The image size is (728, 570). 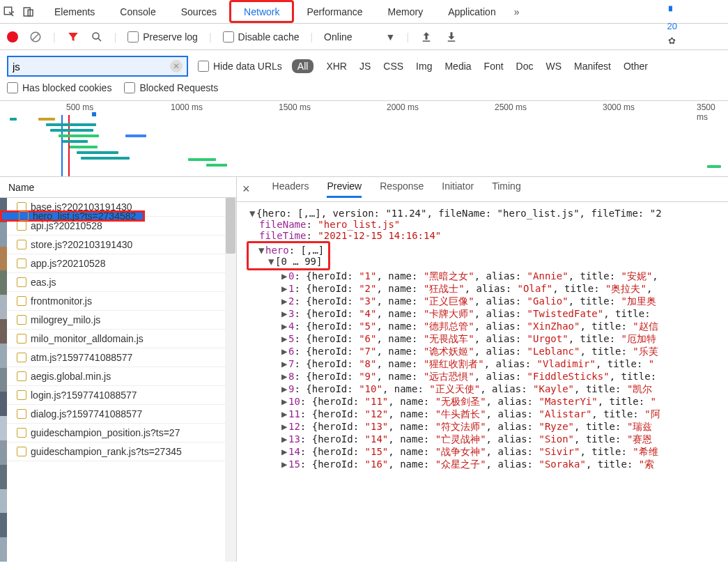 I want to click on timeline-tick: 2000 ms, so click(x=403, y=107).